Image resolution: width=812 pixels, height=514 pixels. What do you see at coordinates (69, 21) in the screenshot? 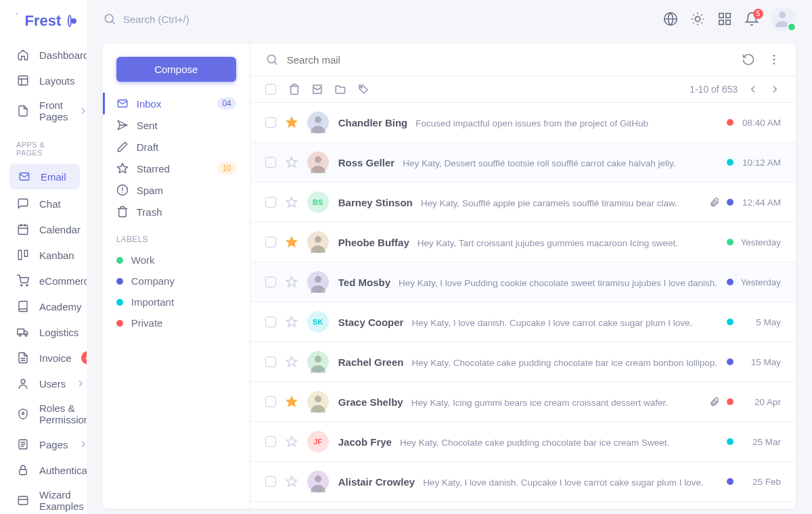
I see `brand-pin-icon` at bounding box center [69, 21].